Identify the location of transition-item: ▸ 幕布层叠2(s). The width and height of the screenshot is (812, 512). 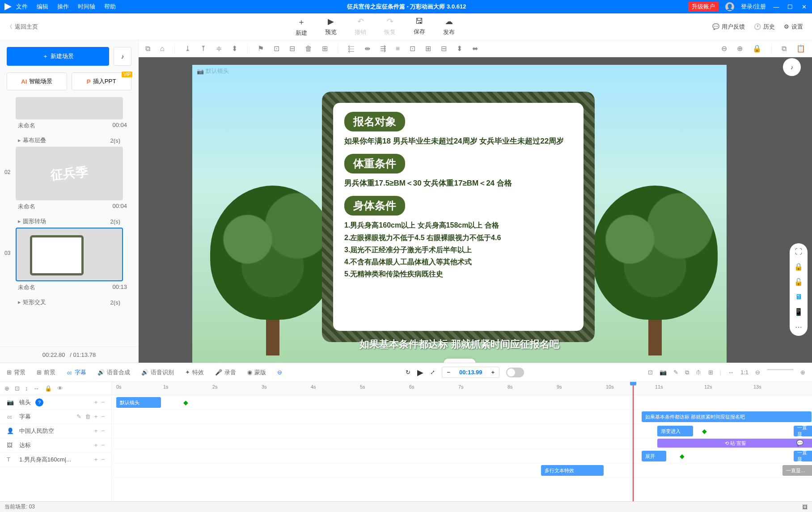
(69, 140).